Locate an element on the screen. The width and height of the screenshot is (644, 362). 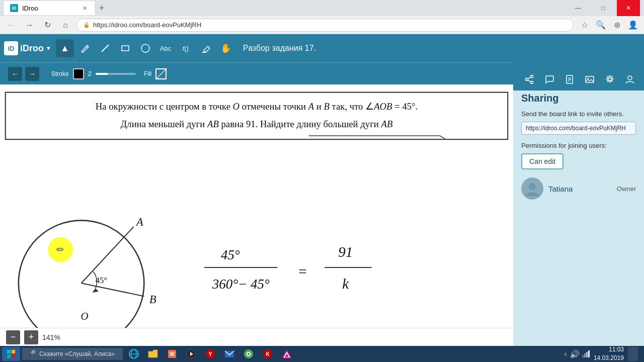
svg-text: 45° is located at coordinates (102, 281).